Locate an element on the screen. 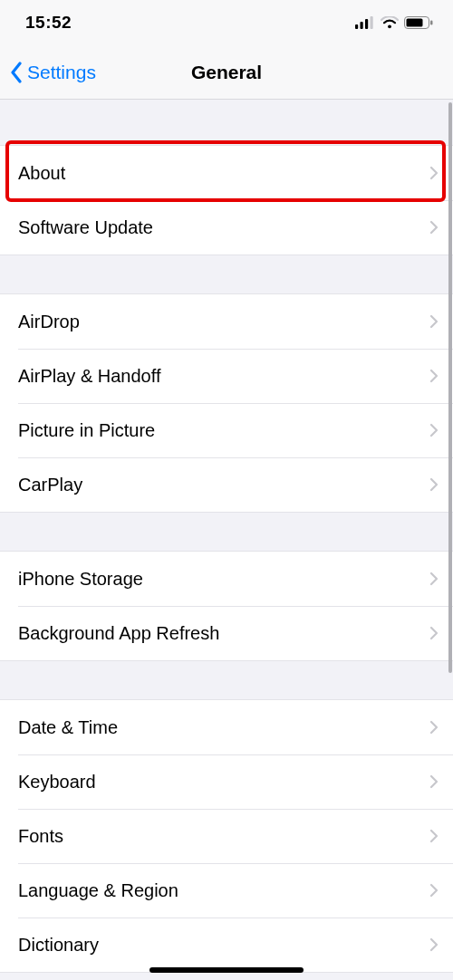  row-label: AirDrop is located at coordinates (49, 322).